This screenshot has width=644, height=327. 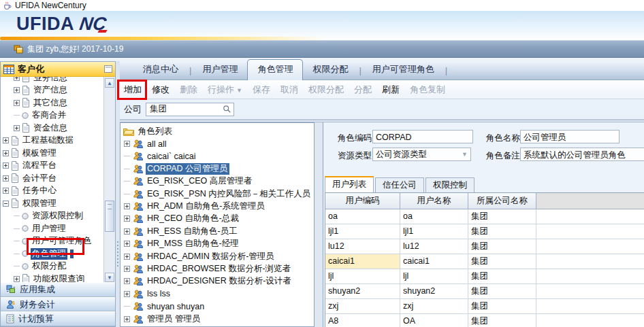 What do you see at coordinates (217, 319) in the screenshot?
I see `role-tree-item: 管理员 管理员` at bounding box center [217, 319].